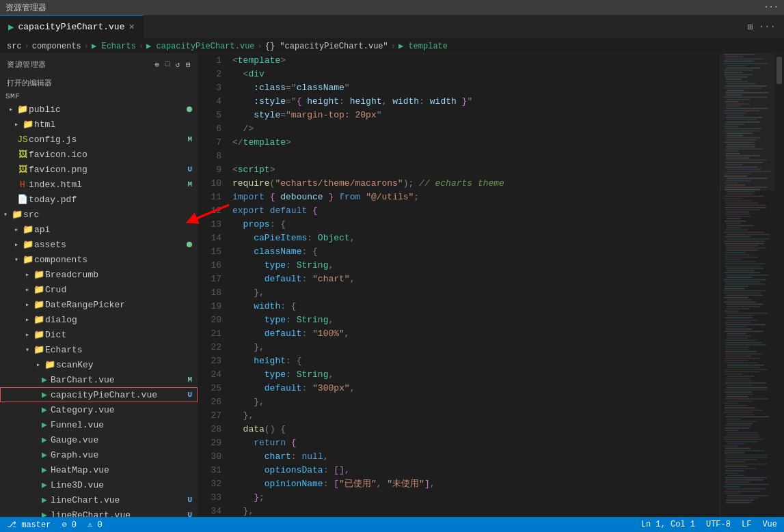  I want to click on tree-item-api: ▸📁api, so click(98, 229).